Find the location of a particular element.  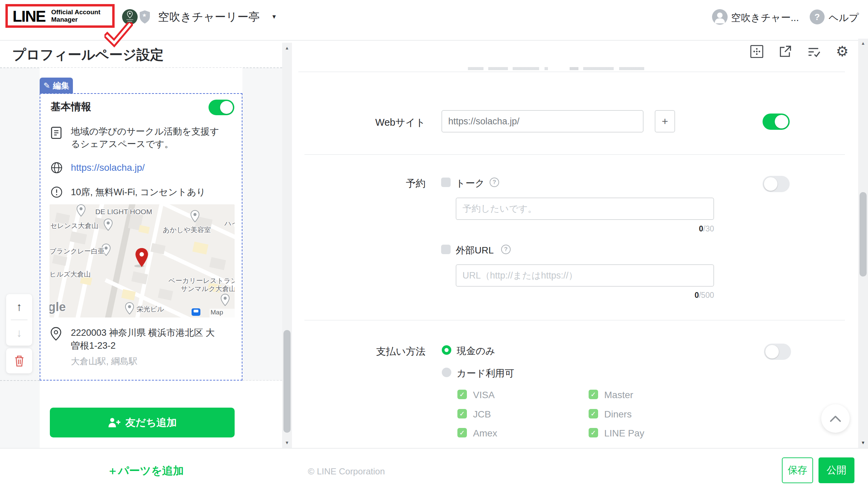

verified-badge-icon: ★ is located at coordinates (145, 17).